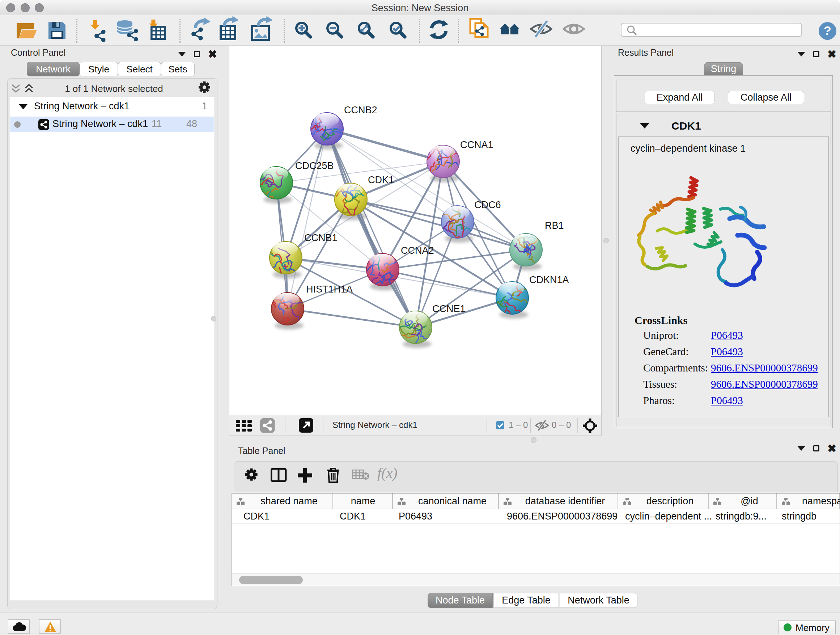 The height and width of the screenshot is (635, 840). What do you see at coordinates (554, 226) in the screenshot?
I see `svg-text: RB1` at bounding box center [554, 226].